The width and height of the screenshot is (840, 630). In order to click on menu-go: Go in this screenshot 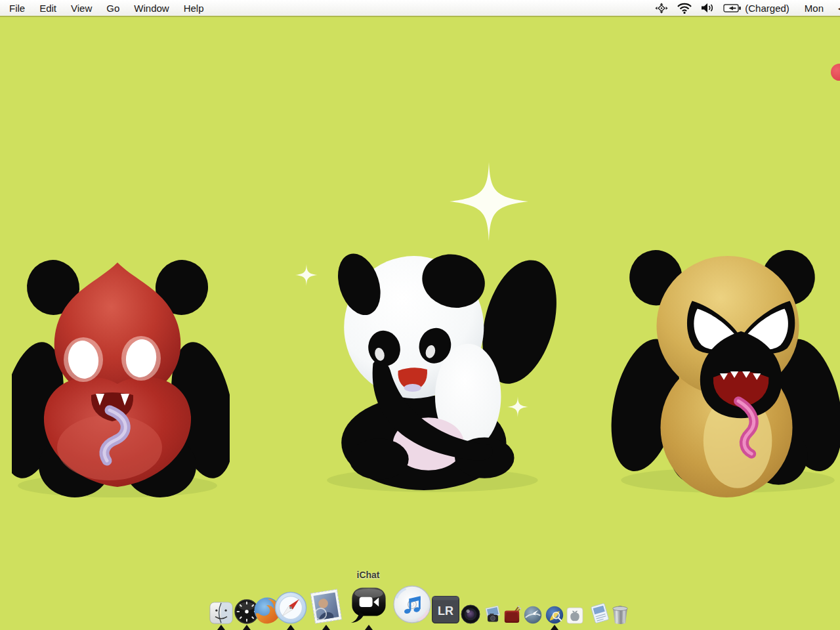, I will do `click(113, 8)`.